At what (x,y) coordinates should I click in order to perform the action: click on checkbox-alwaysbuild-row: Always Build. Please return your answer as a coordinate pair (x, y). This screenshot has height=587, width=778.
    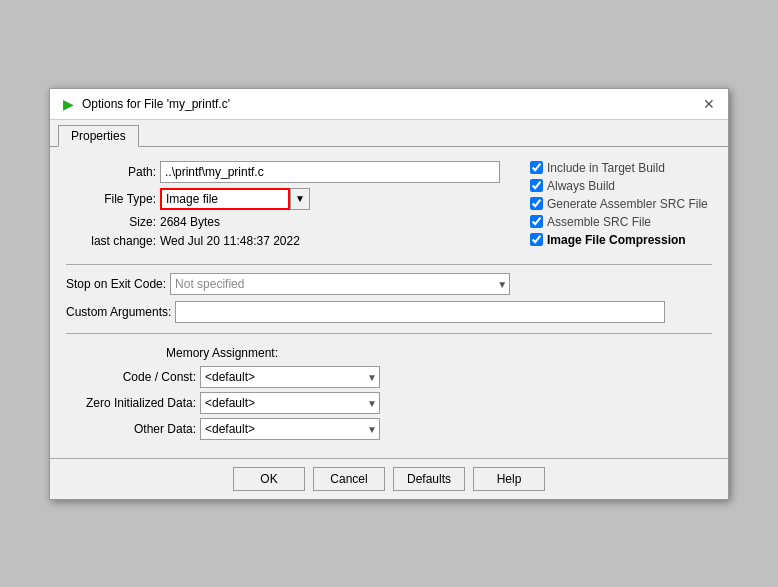
    Looking at the image, I should click on (645, 186).